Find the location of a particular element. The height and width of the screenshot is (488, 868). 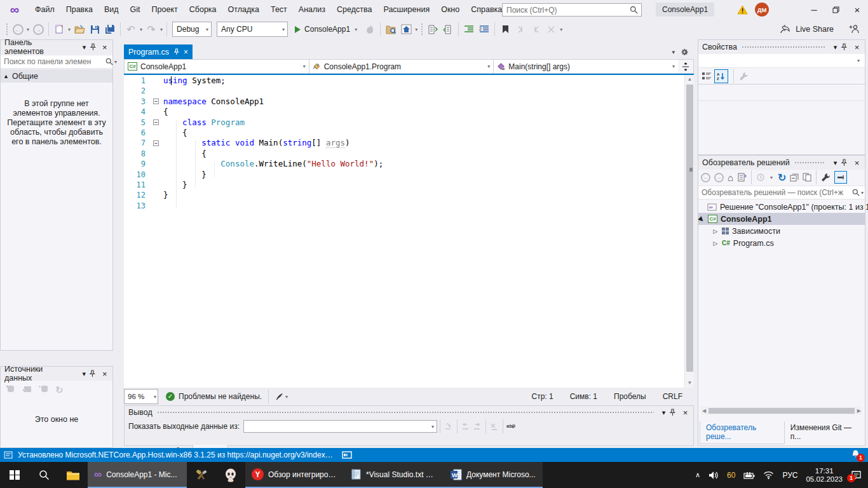

open-file-icon is located at coordinates (79, 29).